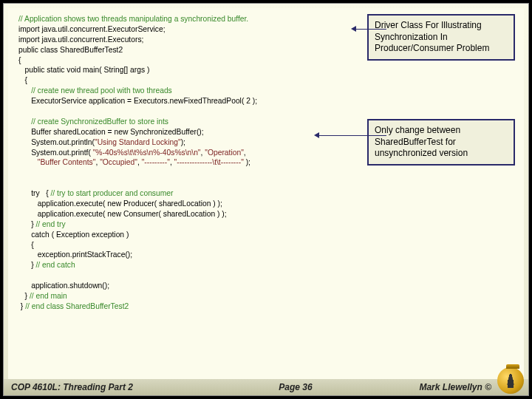  I want to click on string: "--------------\t\t--------", so click(209, 163).